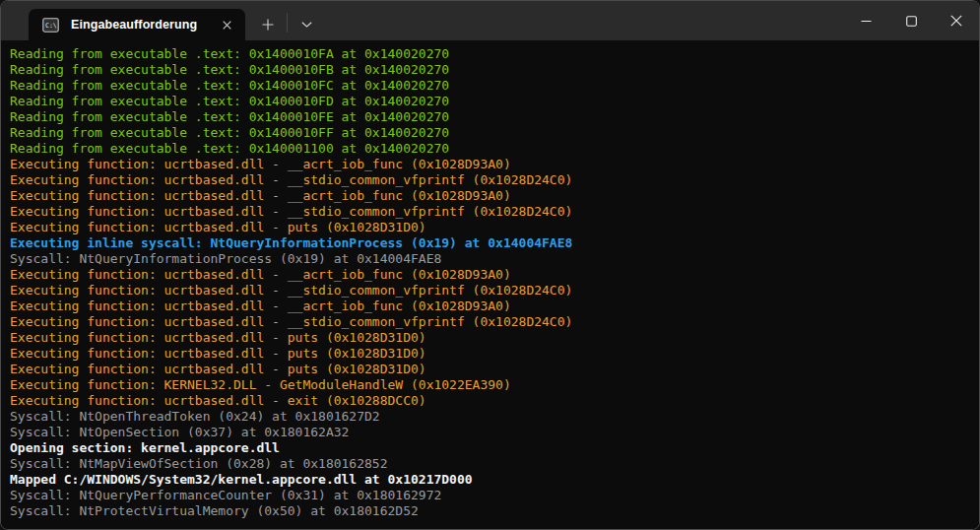  What do you see at coordinates (490, 417) in the screenshot?
I see `terminal-line: Syscall: NtOpenThreadToken (0x24) at 0x1…` at bounding box center [490, 417].